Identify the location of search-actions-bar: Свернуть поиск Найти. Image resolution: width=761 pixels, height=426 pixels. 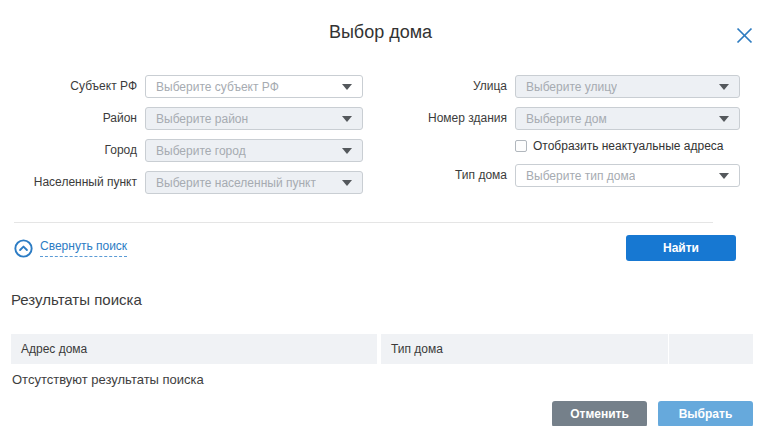
(375, 248).